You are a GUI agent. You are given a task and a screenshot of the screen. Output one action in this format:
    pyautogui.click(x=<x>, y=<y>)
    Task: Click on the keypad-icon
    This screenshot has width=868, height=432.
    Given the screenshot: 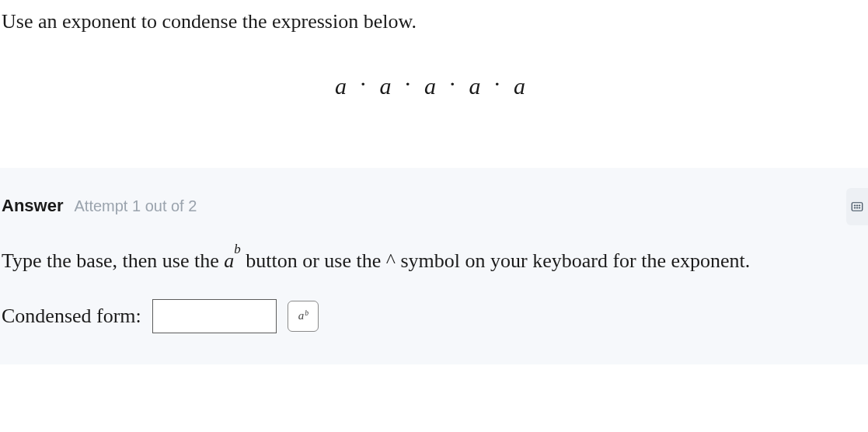 What is the action you would take?
    pyautogui.click(x=857, y=207)
    